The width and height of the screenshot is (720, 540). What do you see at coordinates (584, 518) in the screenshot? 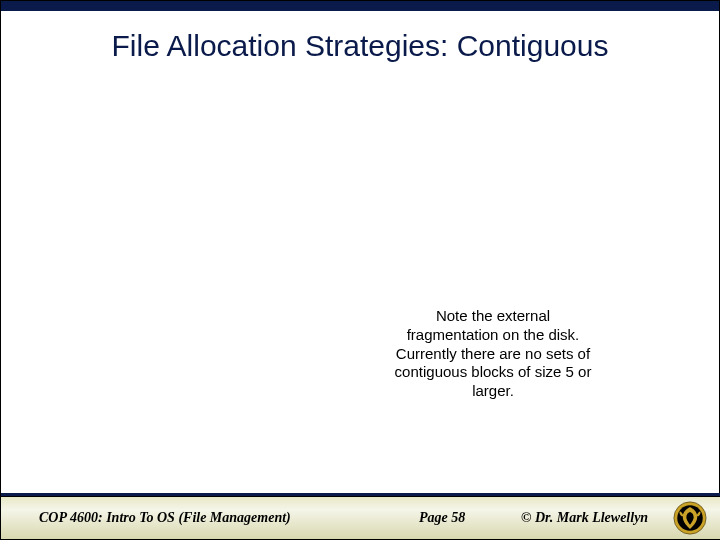
I see `footer-author: © Dr. Mark Llewellyn` at bounding box center [584, 518].